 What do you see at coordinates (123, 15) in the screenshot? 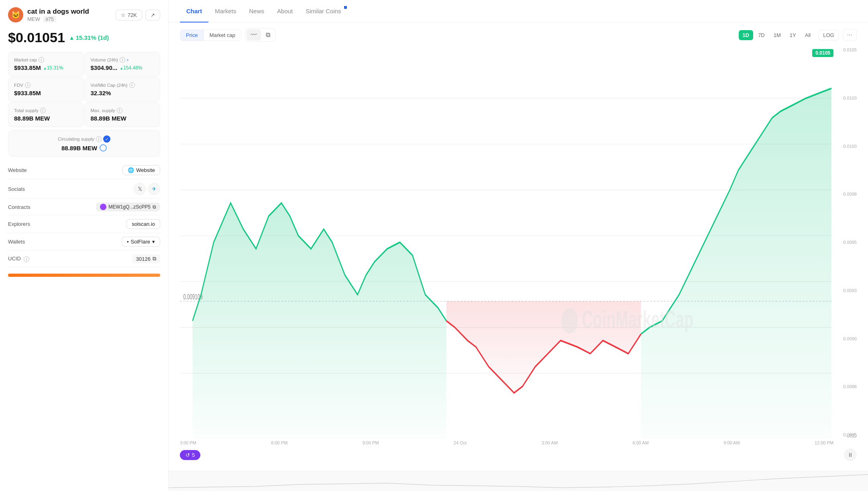
I see `star-icon: ☆` at bounding box center [123, 15].